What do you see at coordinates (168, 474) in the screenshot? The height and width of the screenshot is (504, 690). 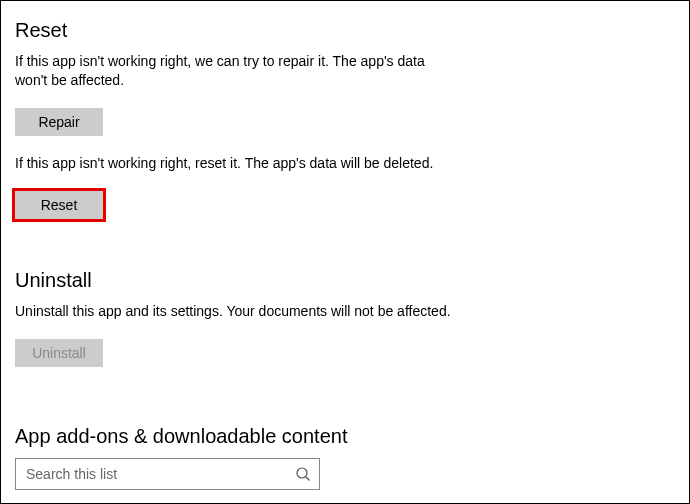 I see `search-input` at bounding box center [168, 474].